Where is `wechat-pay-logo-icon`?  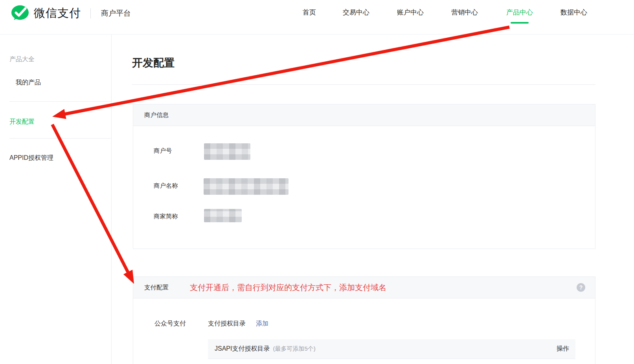
wechat-pay-logo-icon is located at coordinates (20, 13).